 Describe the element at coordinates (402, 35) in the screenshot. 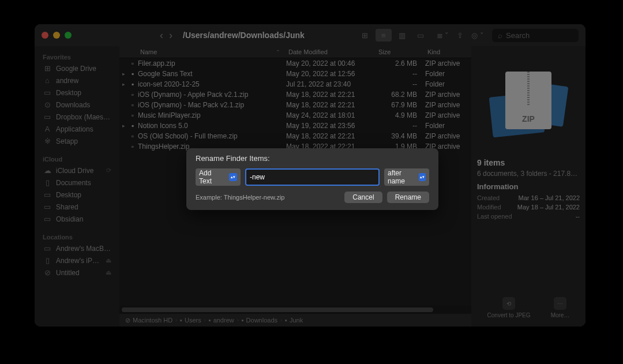

I see `view-columns-button: ▥` at that location.